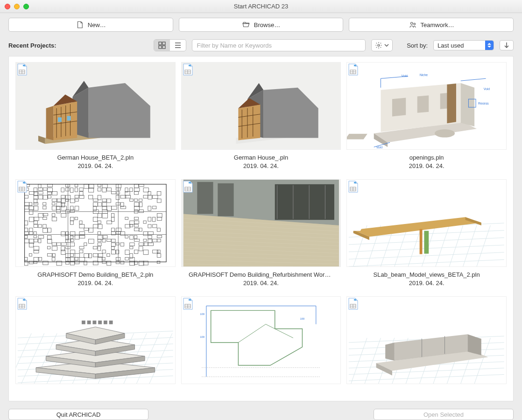  Describe the element at coordinates (95, 223) in the screenshot. I see `project-thumbnail` at that location.